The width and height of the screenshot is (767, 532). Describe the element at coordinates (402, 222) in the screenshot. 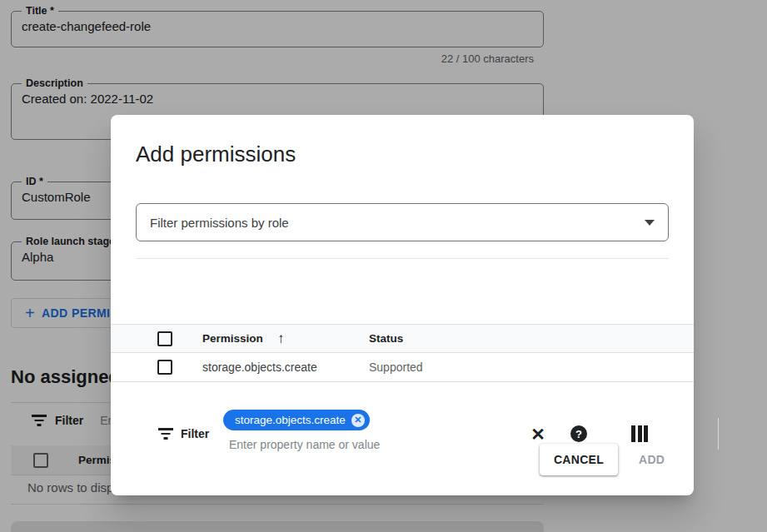

I see `filter-permissions-by-role-select: Filter permissions by role` at that location.